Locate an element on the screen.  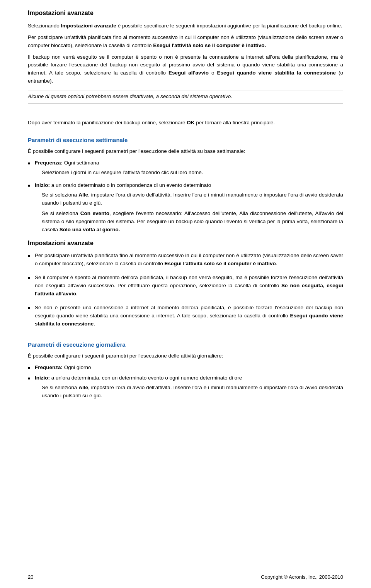
bullet-avanzate-3: ■ Se non è presente una connessione a in… is located at coordinates (186, 318).